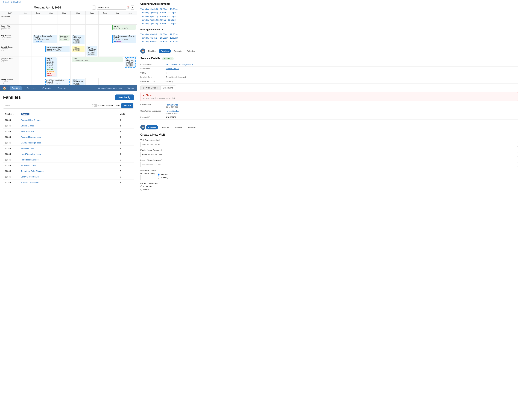  Describe the element at coordinates (329, 20) in the screenshot. I see `upcoming-appointment-link: Thursday, April 18 | 10:30am - 12:30pm` at that location.